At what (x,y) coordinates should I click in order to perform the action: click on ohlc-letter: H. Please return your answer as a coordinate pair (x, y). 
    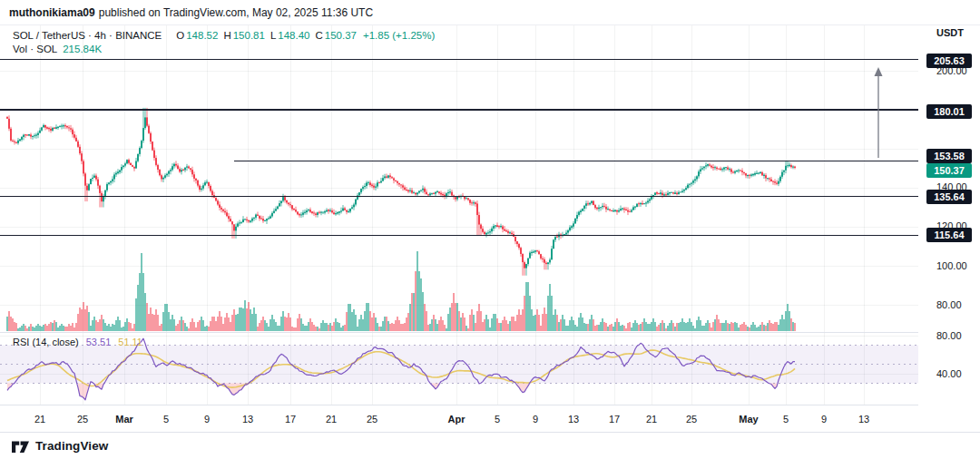
    Looking at the image, I should click on (227, 35).